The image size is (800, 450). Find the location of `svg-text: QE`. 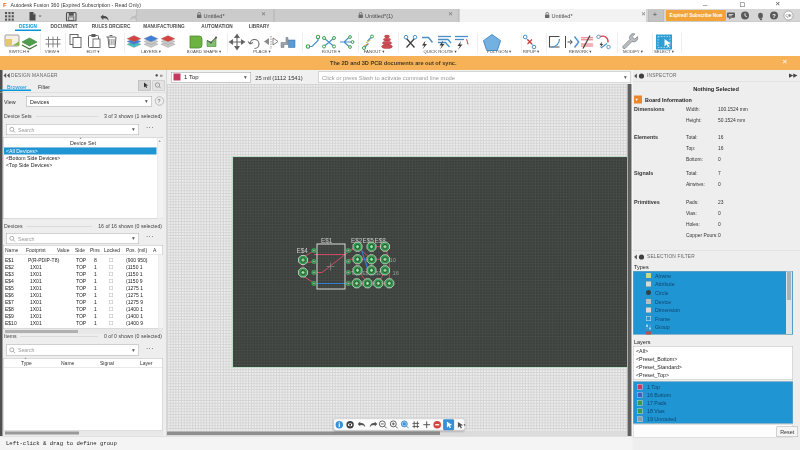

svg-text: QE is located at coordinates (788, 16).